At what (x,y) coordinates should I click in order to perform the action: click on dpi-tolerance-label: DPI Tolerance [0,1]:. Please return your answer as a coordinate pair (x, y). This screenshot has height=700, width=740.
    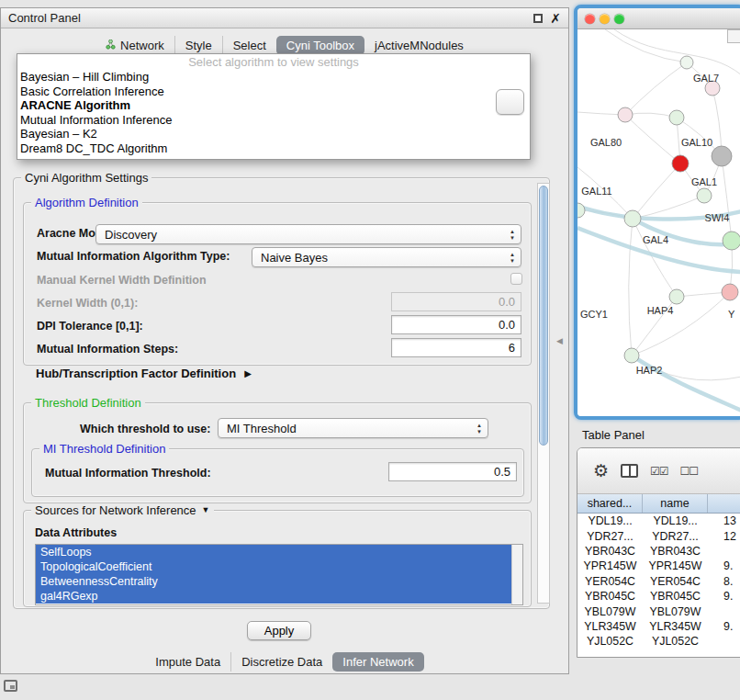
    Looking at the image, I should click on (90, 326).